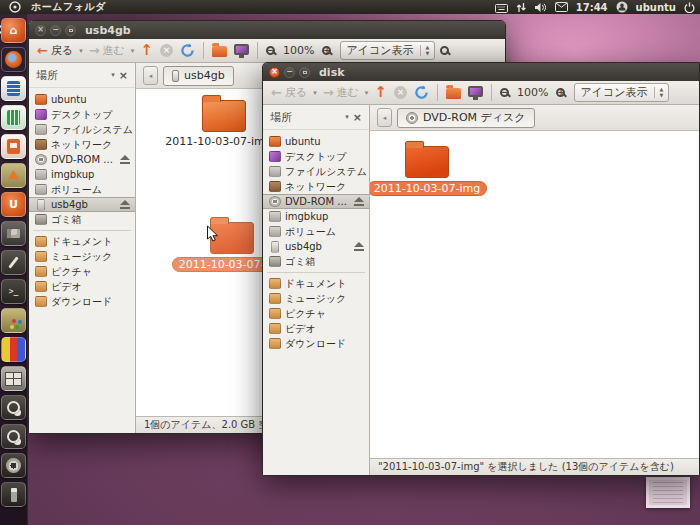 The height and width of the screenshot is (525, 700). I want to click on launcher-terminal, so click(14, 292).